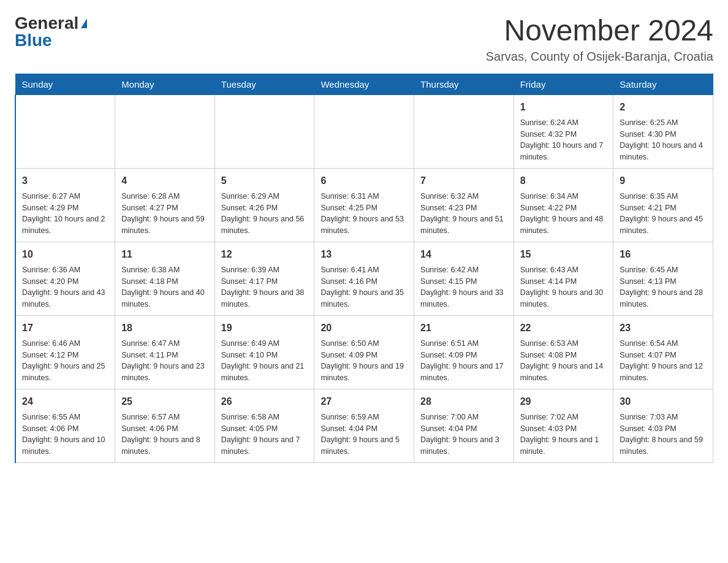 The height and width of the screenshot is (563, 728). What do you see at coordinates (364, 352) in the screenshot?
I see `calendar-cell: 20Sunrise: 6:50 AMSunset: 4:09 PMDayligh…` at bounding box center [364, 352].